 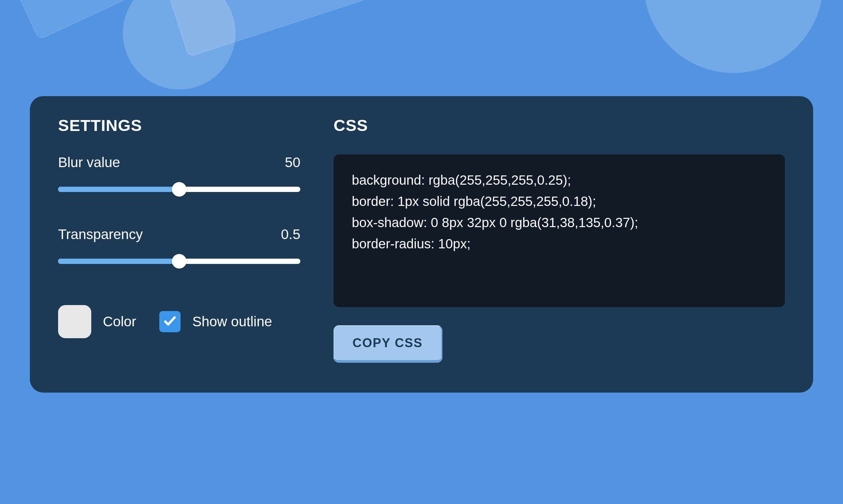 What do you see at coordinates (120, 322) in the screenshot?
I see `color-label: Color` at bounding box center [120, 322].